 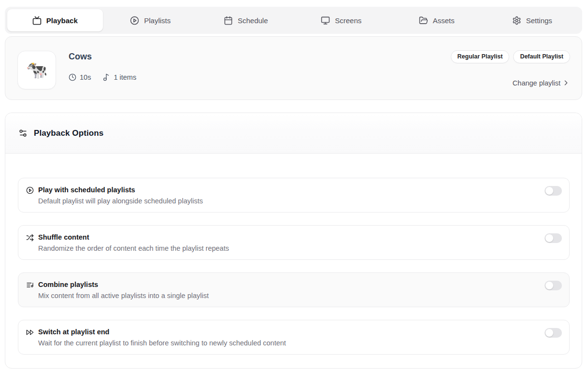 I want to click on duration-meta: 10s, so click(x=80, y=77).